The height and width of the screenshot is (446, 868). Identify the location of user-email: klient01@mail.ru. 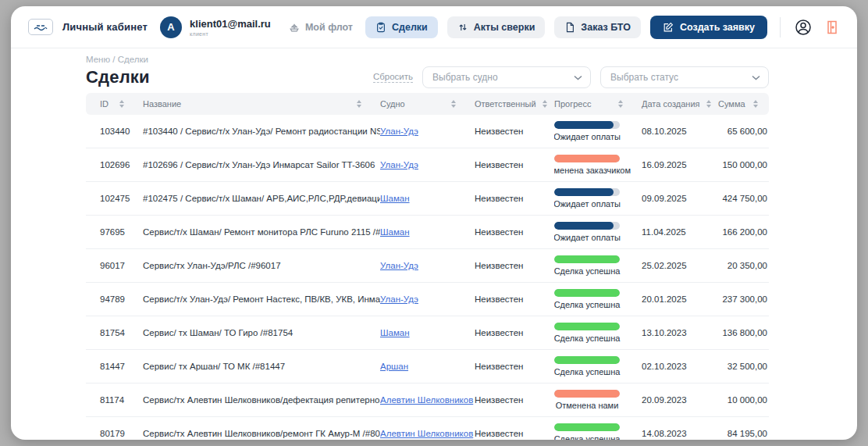
(230, 23).